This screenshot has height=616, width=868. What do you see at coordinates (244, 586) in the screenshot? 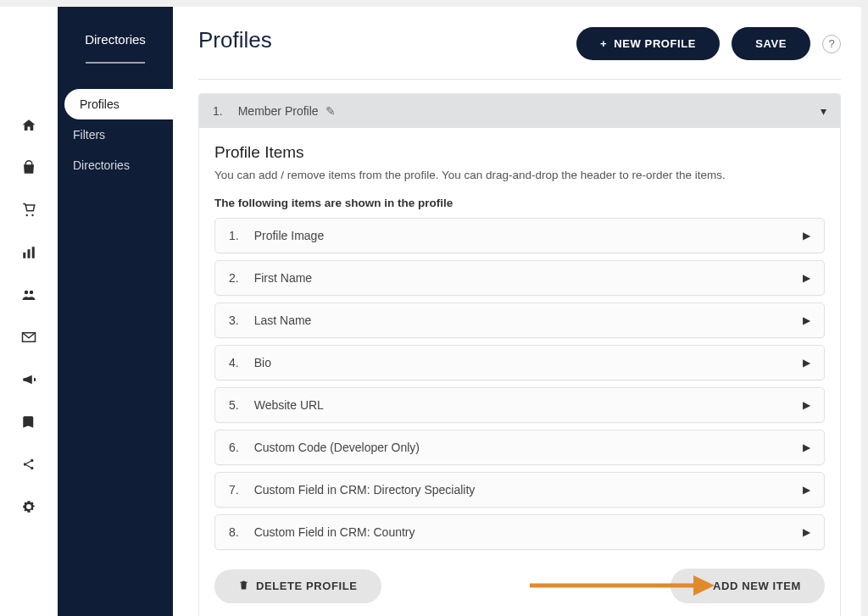
I see `trash-icon` at bounding box center [244, 586].